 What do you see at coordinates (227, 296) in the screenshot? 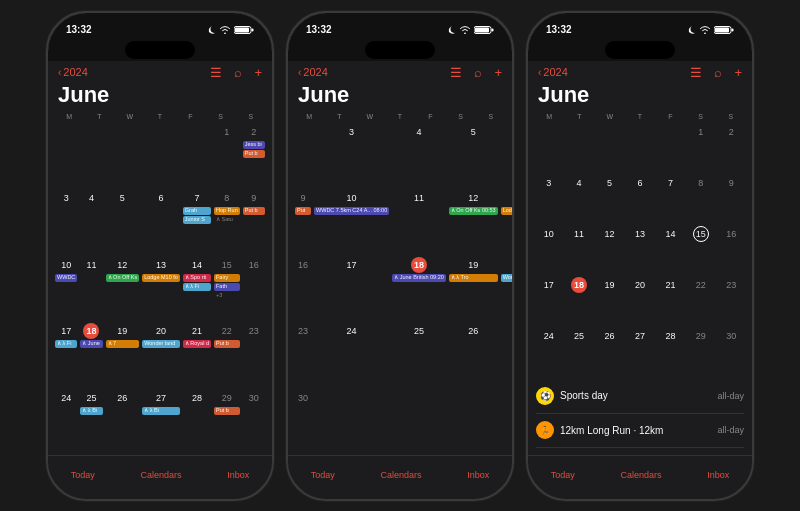
I see `event-pill: +3` at bounding box center [227, 296].